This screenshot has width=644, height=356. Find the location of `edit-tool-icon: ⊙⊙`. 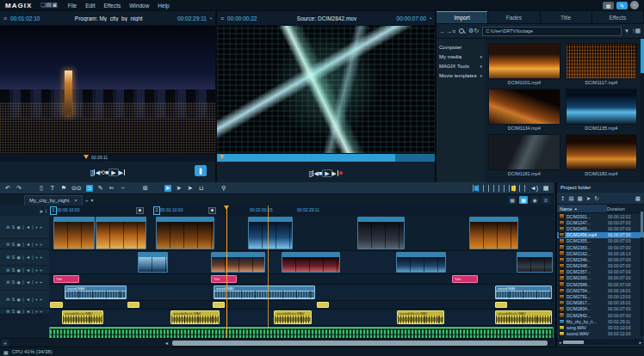

edit-tool-icon: ⊙⊙ is located at coordinates (77, 188).